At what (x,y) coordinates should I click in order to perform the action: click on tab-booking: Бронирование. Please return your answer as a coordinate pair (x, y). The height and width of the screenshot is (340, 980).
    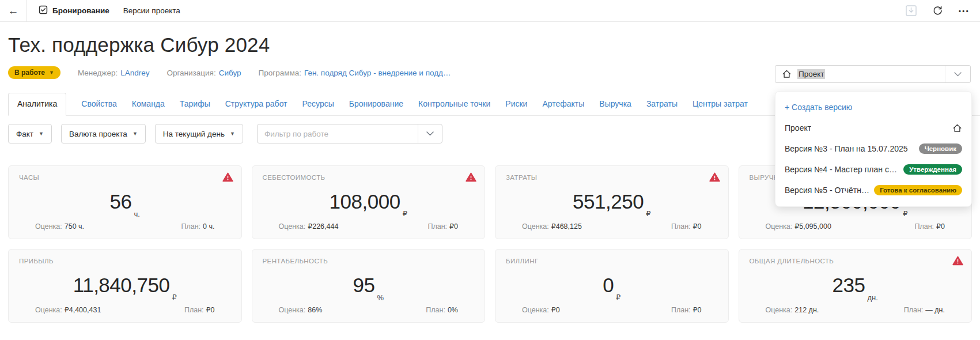
    Looking at the image, I should click on (376, 104).